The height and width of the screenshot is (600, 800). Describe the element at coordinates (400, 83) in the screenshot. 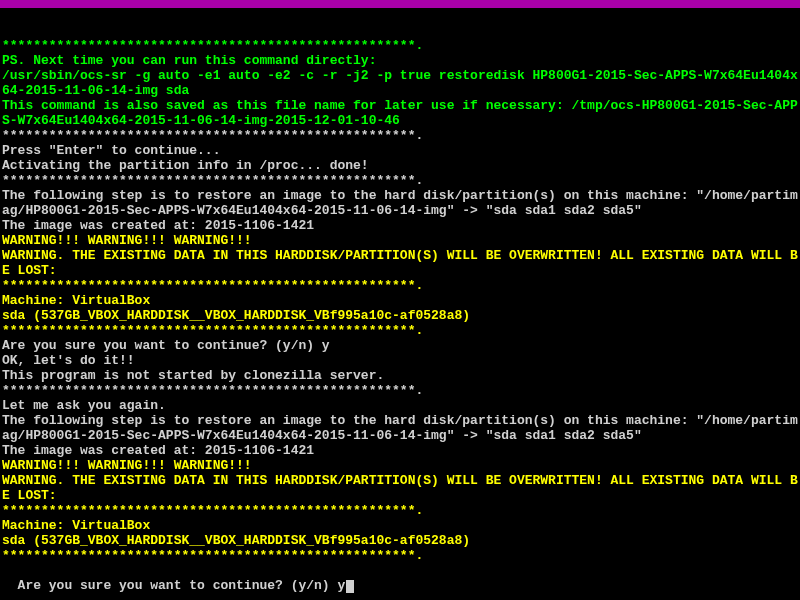

I see `terminal-line: /usr/sbin/ocs-sr -g auto -e1 auto -e2 -c…` at that location.